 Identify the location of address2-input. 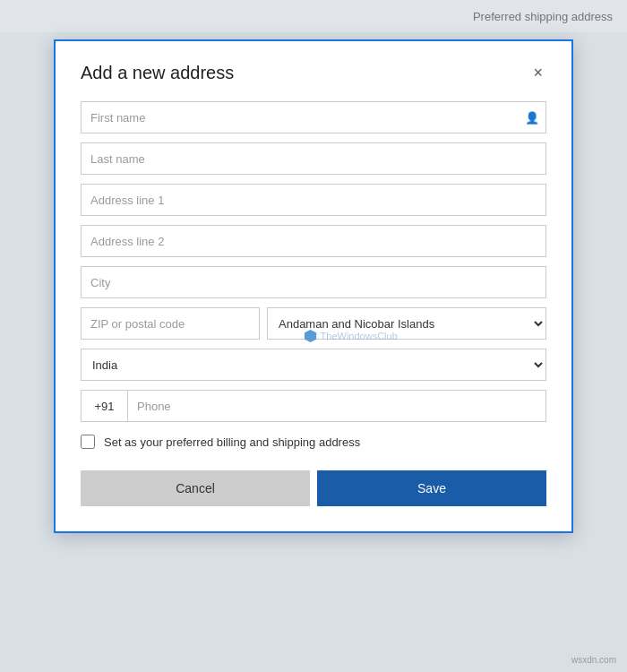
(314, 241).